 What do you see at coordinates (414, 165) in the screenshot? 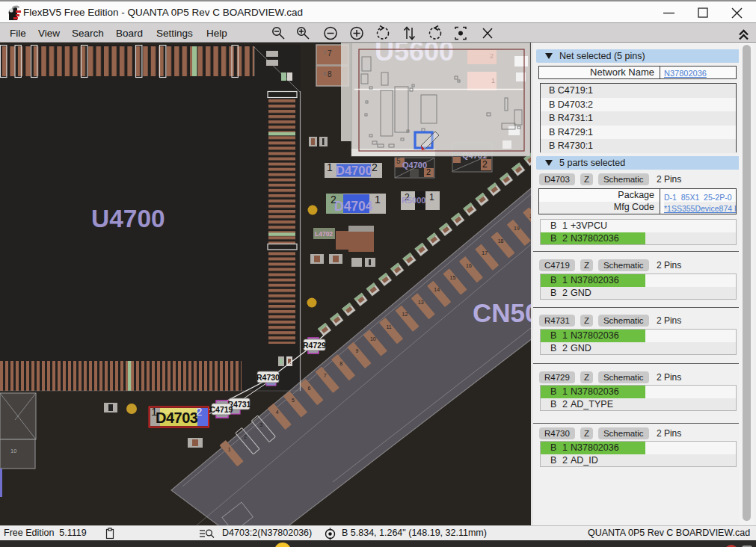
I see `svg-text: Q4700` at bounding box center [414, 165].